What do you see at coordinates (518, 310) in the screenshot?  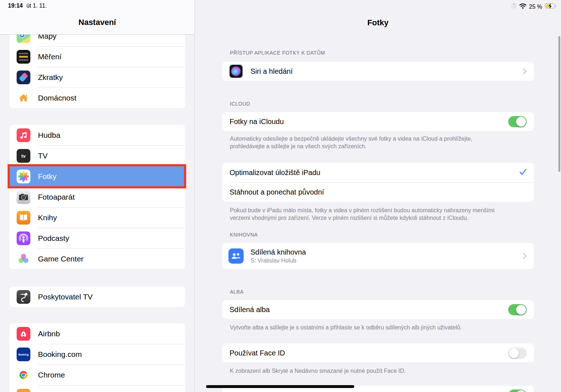 I see `shared-albums-toggle` at bounding box center [518, 310].